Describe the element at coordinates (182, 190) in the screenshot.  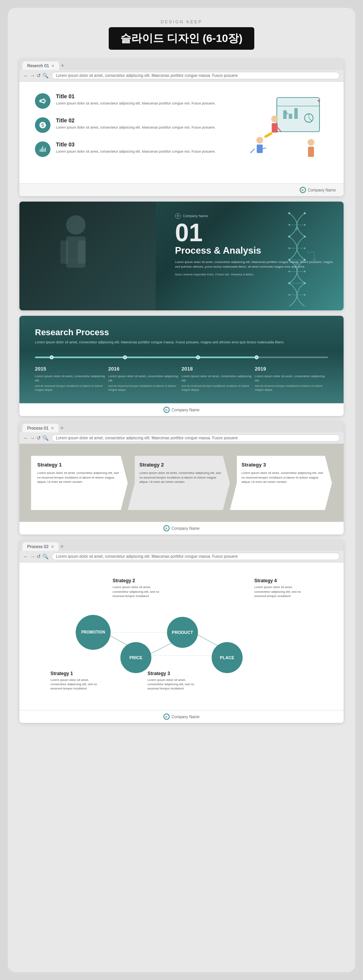
I see `slide1-footer: ⊕ Company Name` at that location.